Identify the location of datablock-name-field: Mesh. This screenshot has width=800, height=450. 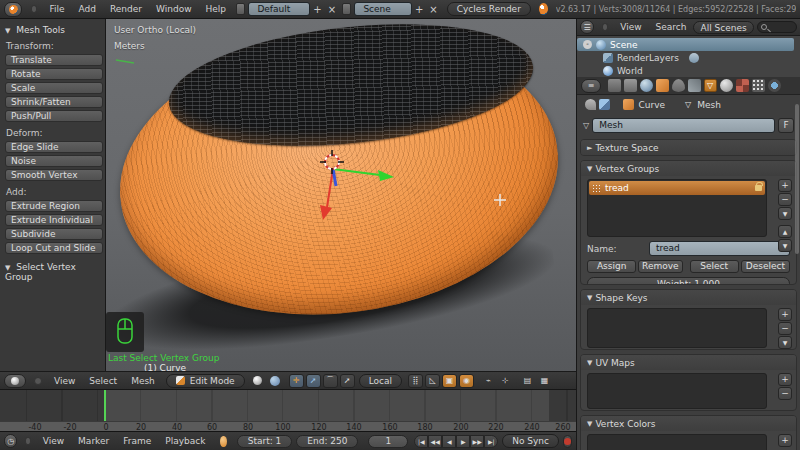
(684, 126).